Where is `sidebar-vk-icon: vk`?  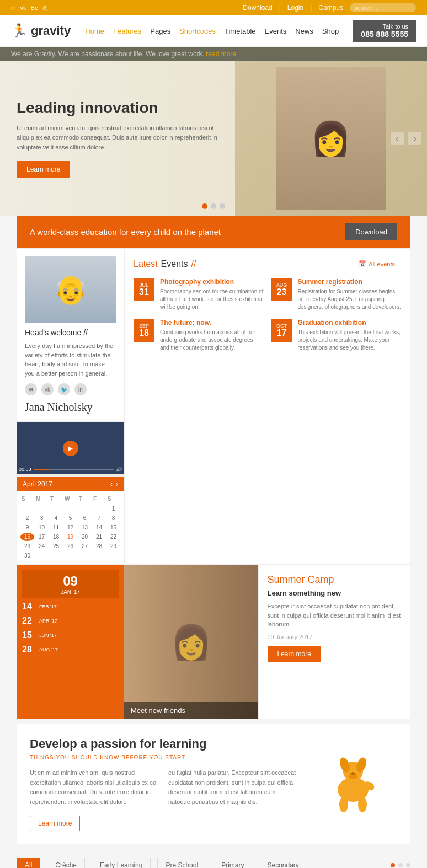 sidebar-vk-icon: vk is located at coordinates (47, 389).